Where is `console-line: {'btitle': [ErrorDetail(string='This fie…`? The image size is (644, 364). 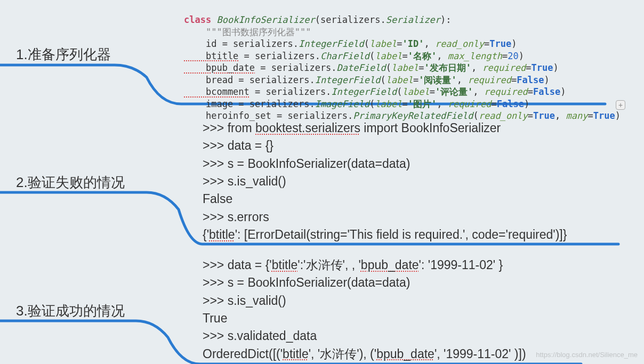
console-line: {'btitle': [ErrorDetail(string='This fie… is located at coordinates (385, 234).